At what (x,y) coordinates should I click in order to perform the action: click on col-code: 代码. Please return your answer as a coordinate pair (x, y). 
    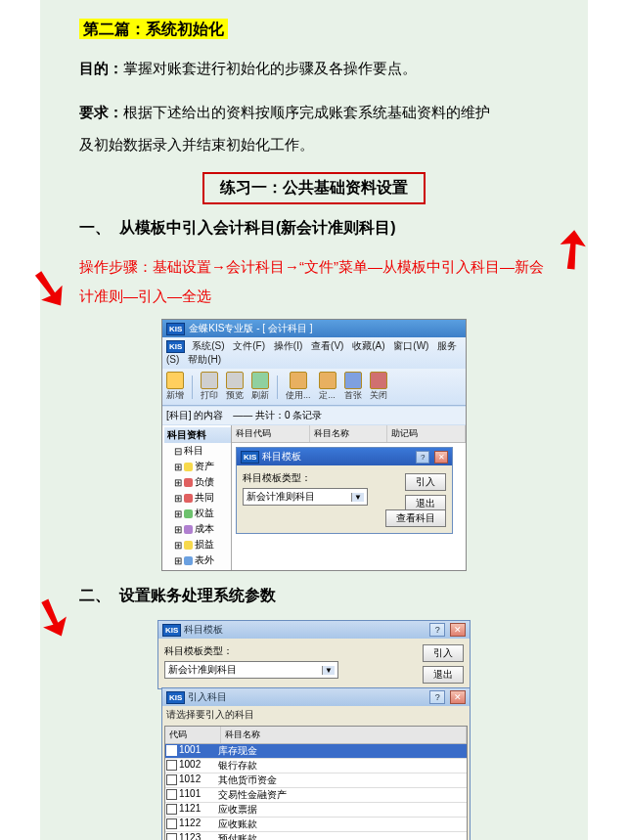
    Looking at the image, I should click on (194, 735).